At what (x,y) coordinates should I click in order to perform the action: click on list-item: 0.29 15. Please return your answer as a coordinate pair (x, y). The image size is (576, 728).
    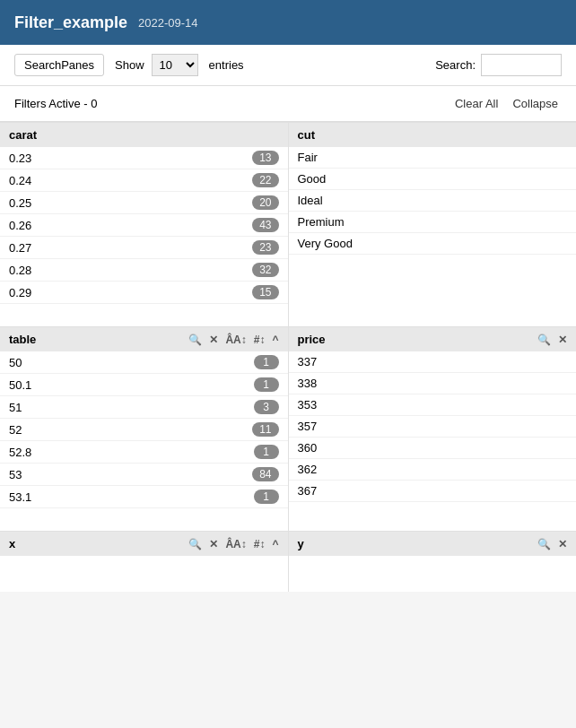
    Looking at the image, I should click on (144, 292).